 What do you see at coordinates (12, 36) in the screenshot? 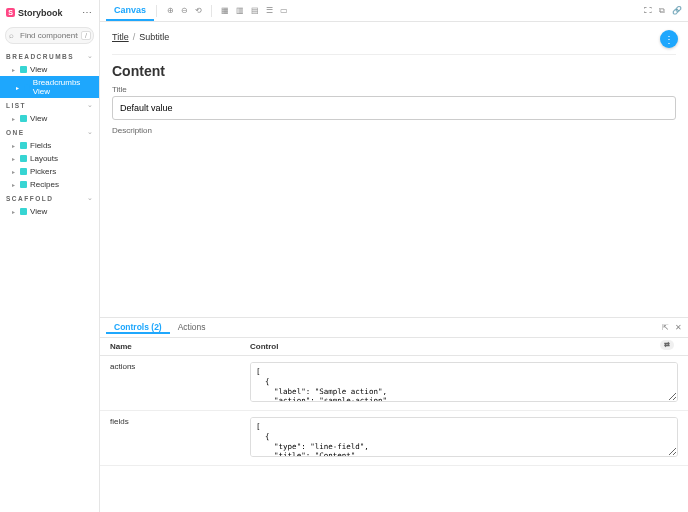
I see `search-icon: ⌕` at bounding box center [12, 36].